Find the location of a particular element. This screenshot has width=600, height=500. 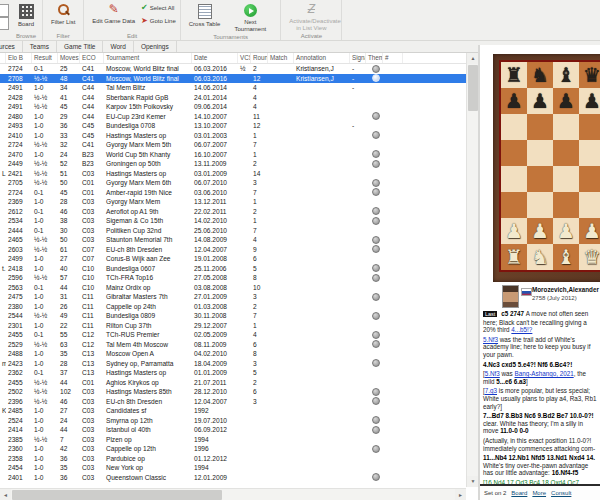

tab-openings: Openings is located at coordinates (156, 46).